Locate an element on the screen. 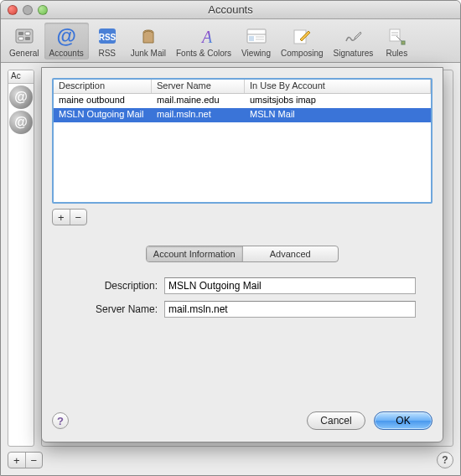  toolbar-composing: Composing is located at coordinates (302, 41).